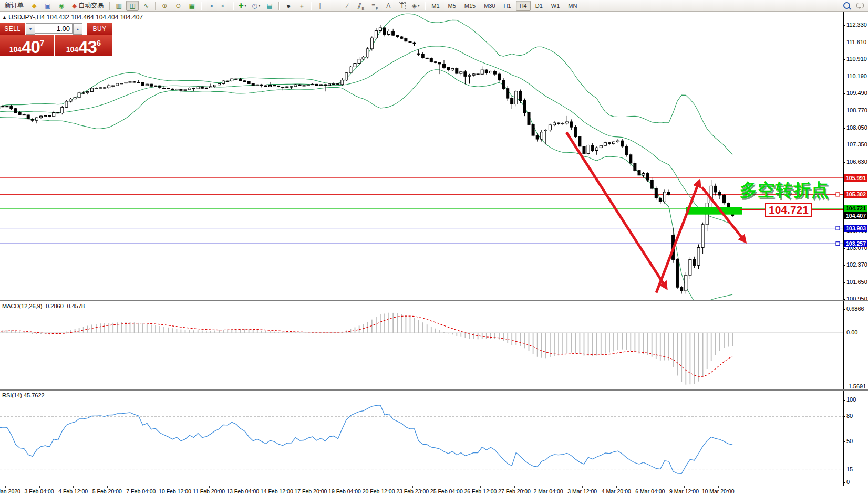  What do you see at coordinates (856, 42) in the screenshot?
I see `price-tick-label: 111.610` at bounding box center [856, 42].